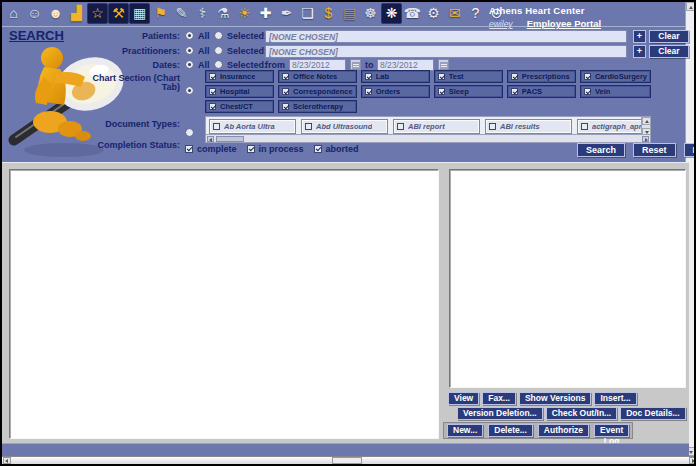  I want to click on chart-section-option: Chest/CT, so click(240, 106).